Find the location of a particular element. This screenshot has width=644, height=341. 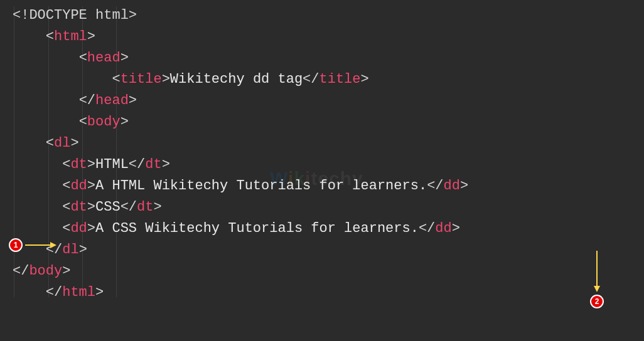

code-line: <head> is located at coordinates (328, 58).